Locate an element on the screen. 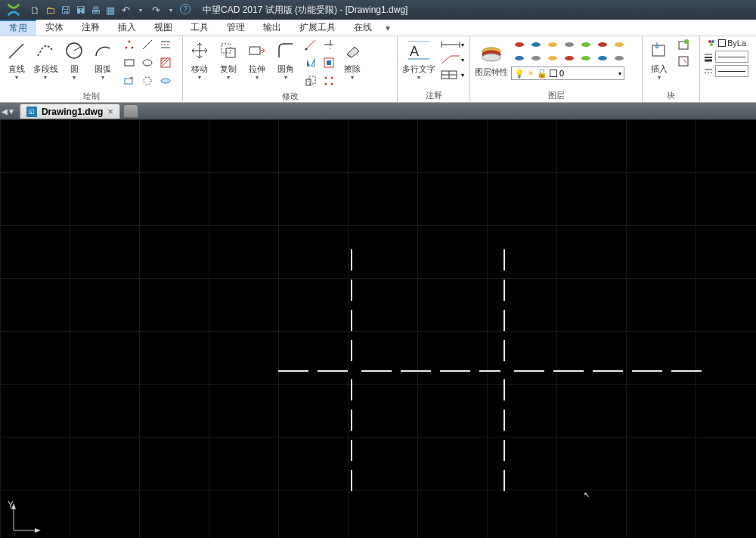 This screenshot has height=538, width=756. tab-ext-tools: 扩展工具 is located at coordinates (318, 27).